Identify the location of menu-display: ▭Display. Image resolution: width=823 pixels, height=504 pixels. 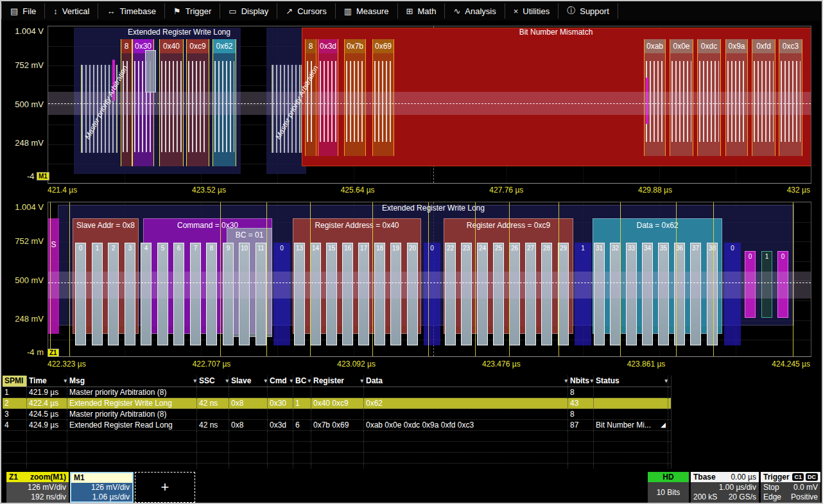
(249, 11).